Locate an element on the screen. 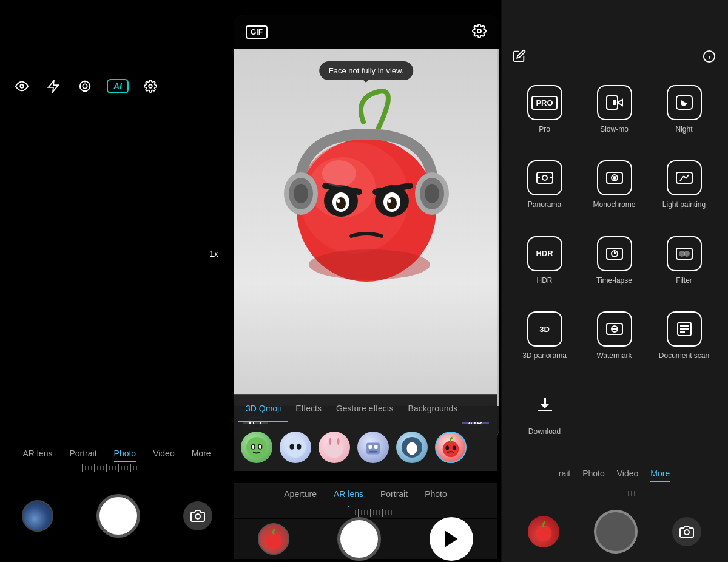 The height and width of the screenshot is (562, 728). tab-3dqmoji: 3D Qmoji is located at coordinates (263, 408).